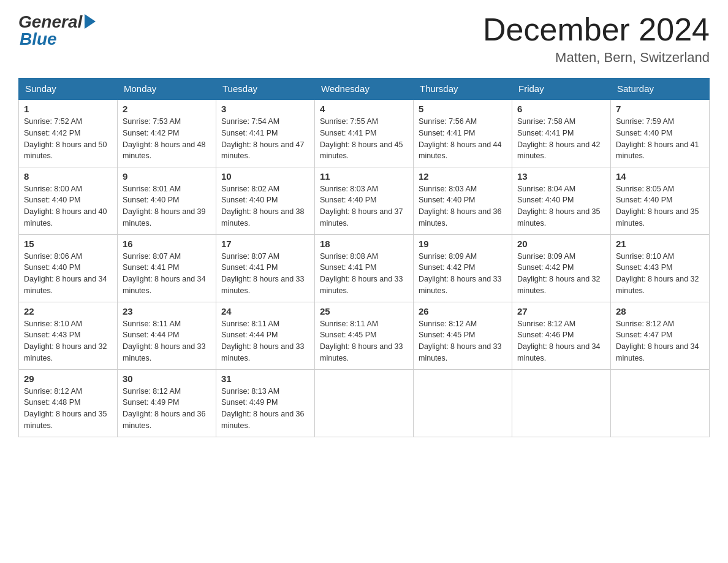 This screenshot has width=728, height=563. Describe the element at coordinates (561, 90) in the screenshot. I see `col-header-friday: Friday` at that location.